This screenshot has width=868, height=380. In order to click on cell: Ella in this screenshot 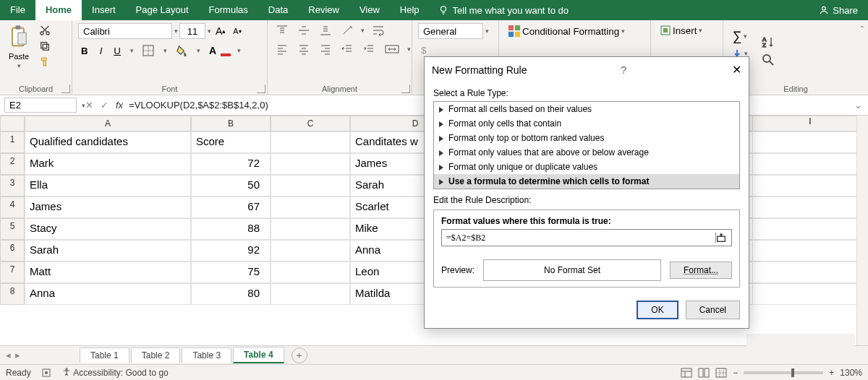, I will do `click(108, 186)`.